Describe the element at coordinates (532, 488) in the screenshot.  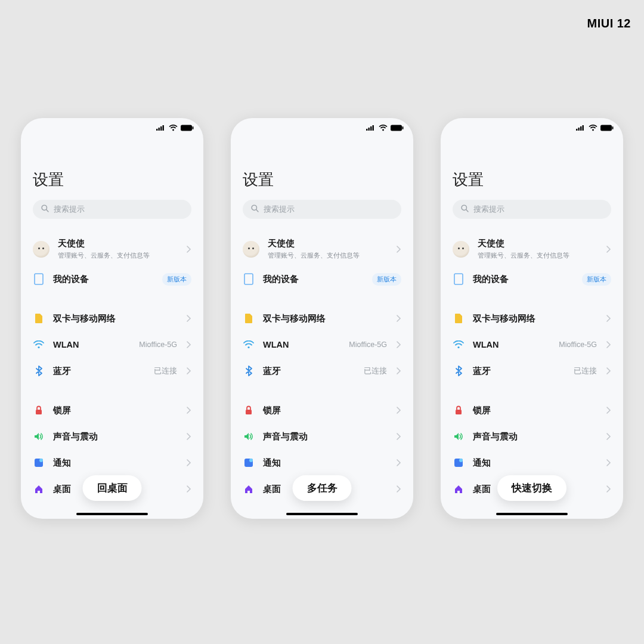
I see `gesture-hint-pill: 快速切换` at that location.